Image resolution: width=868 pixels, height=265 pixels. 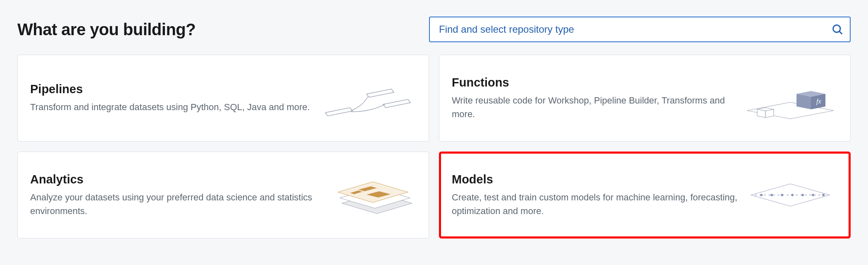 I want to click on card-description: Create, test and train custom models for…, so click(x=597, y=204).